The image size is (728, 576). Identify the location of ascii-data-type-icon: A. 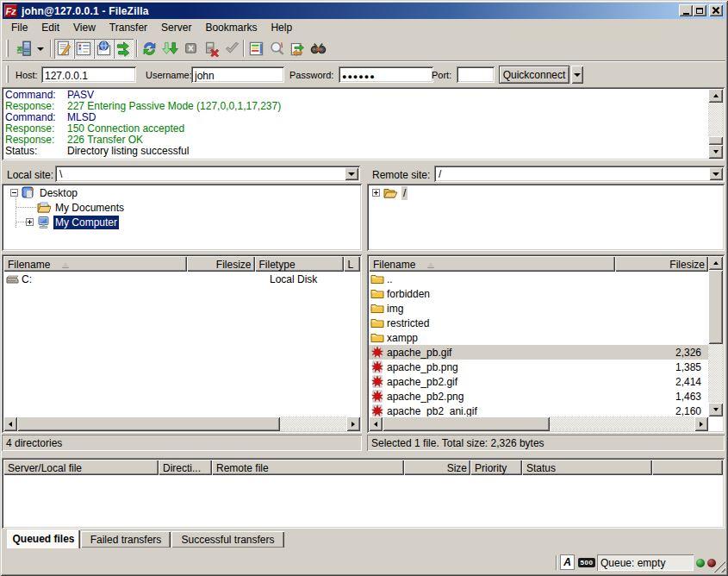
(567, 562).